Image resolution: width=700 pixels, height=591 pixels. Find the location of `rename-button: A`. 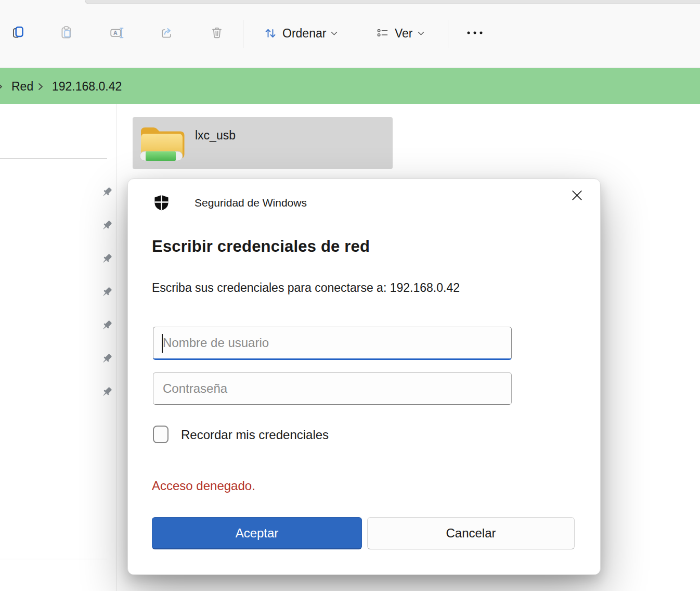

rename-button: A is located at coordinates (117, 33).